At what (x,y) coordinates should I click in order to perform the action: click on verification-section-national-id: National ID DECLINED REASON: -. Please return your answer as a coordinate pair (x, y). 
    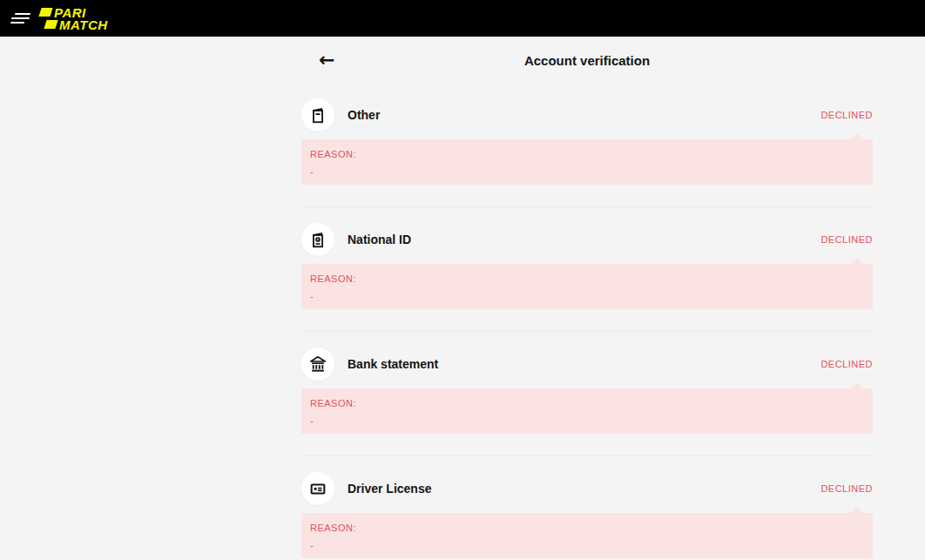
    Looking at the image, I should click on (587, 270).